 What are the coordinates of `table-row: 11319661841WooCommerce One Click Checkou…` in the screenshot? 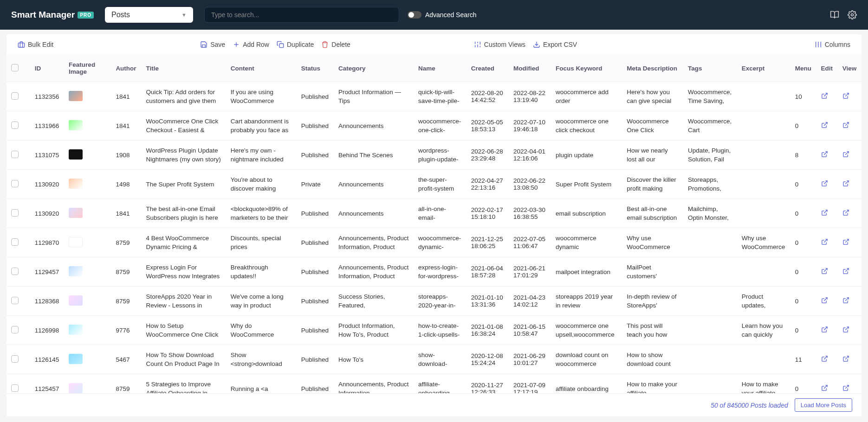 It's located at (434, 126).